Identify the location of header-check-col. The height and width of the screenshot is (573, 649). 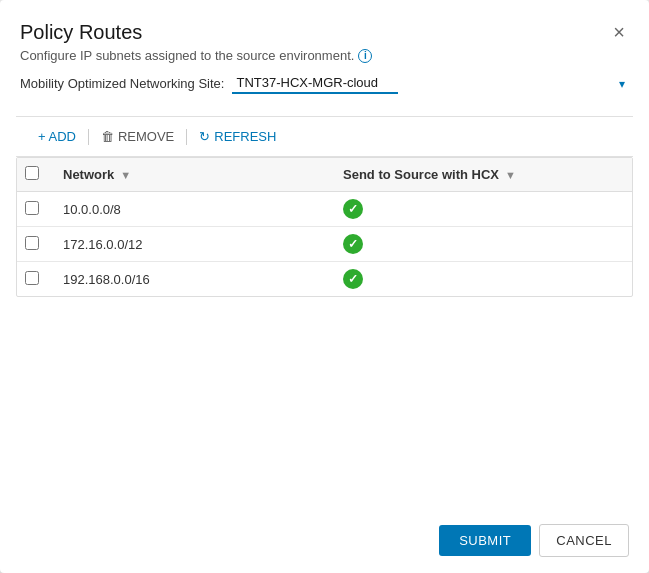
(35, 175).